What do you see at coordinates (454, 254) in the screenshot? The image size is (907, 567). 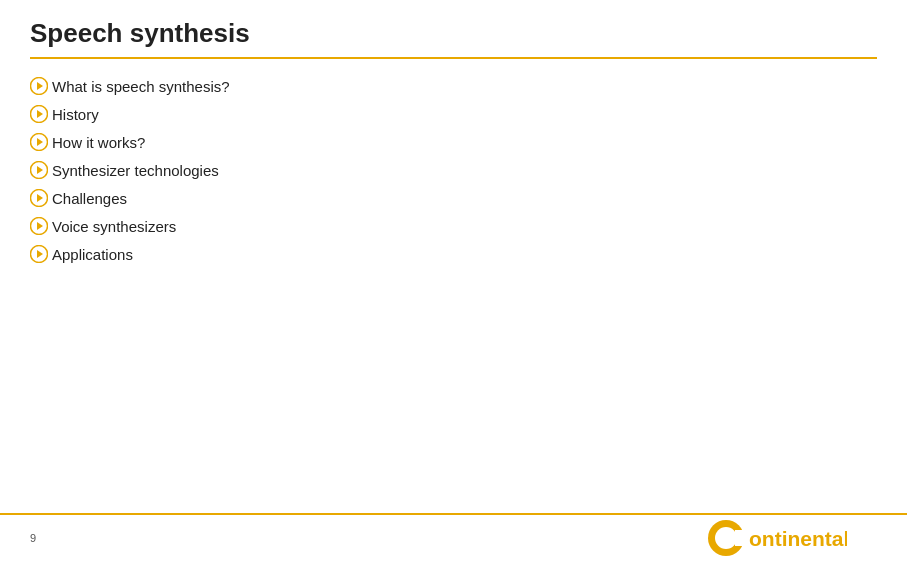 I see `menu-item-applications: Applications` at bounding box center [454, 254].